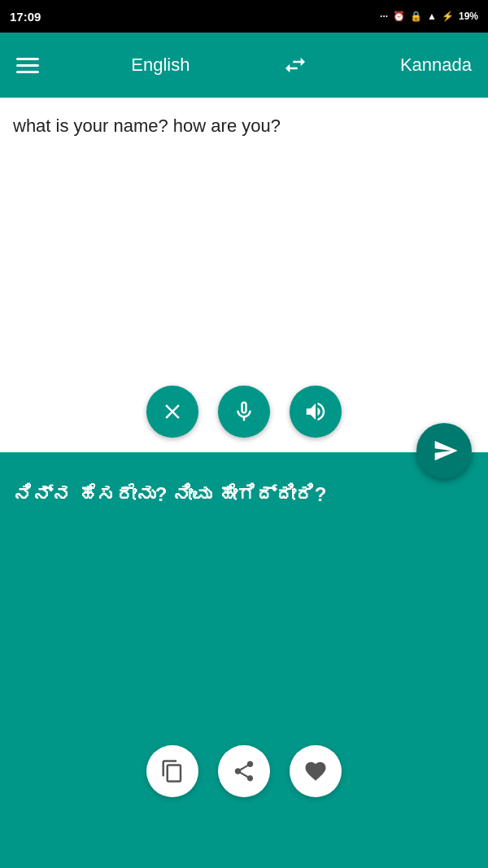 The image size is (488, 868). I want to click on share-button, so click(244, 771).